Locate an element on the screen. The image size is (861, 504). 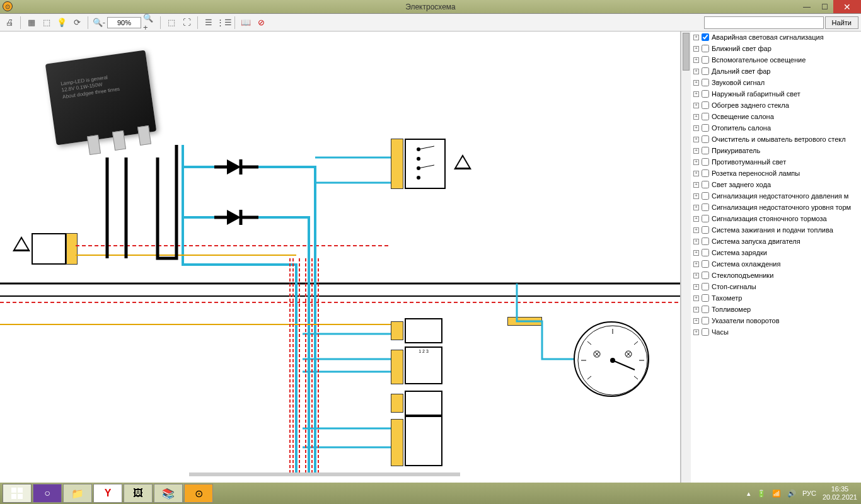
tree-item: +Розетка переносной лампы is located at coordinates (776, 173).